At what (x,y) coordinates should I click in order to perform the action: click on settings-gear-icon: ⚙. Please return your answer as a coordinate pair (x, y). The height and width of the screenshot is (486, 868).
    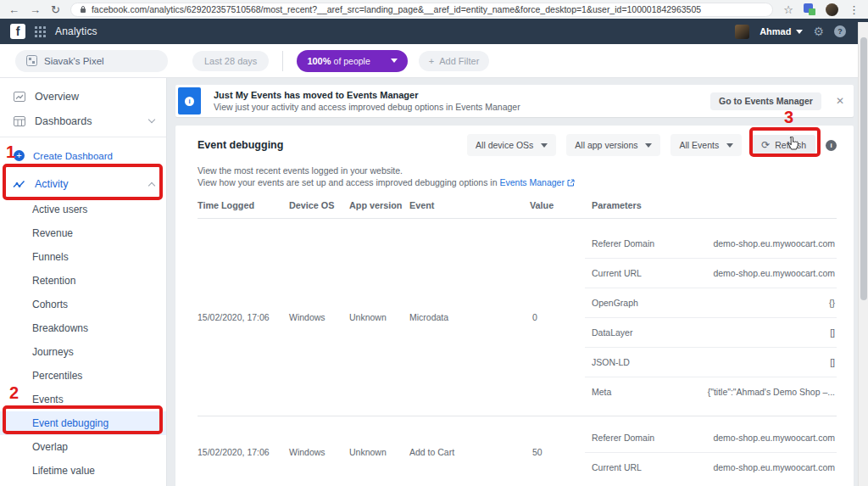
    Looking at the image, I should click on (819, 31).